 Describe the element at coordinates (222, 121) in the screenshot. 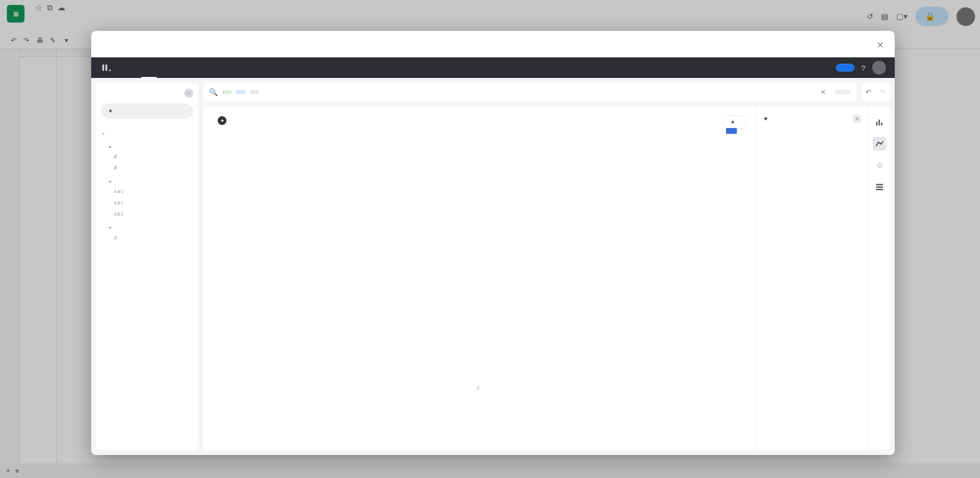

I see `spotiq-icon: ✦` at that location.